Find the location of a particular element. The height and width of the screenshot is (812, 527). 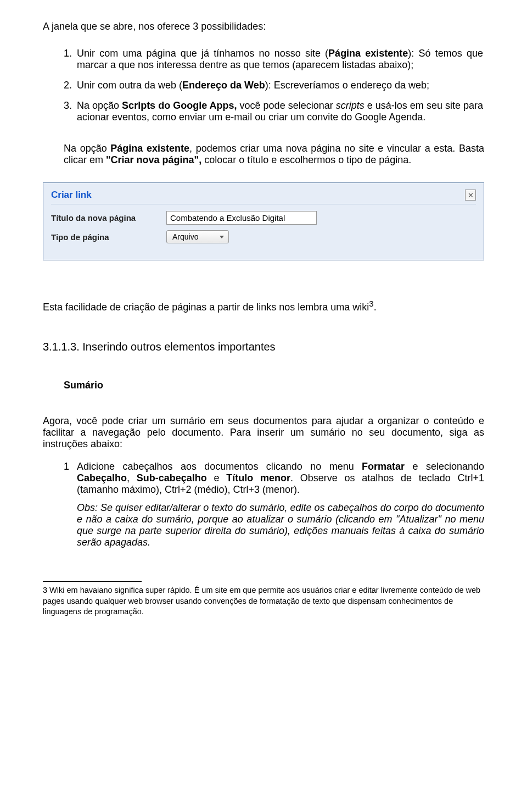

list-text: Adicione cabeçalhos aos documentos clica… is located at coordinates (281, 478).